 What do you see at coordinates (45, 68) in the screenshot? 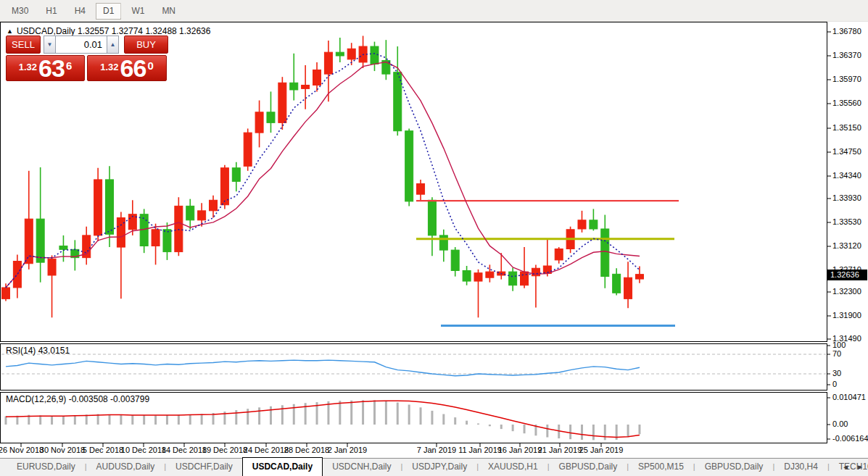
I see `sell-price-panel: 1.32 63 6` at bounding box center [45, 68].